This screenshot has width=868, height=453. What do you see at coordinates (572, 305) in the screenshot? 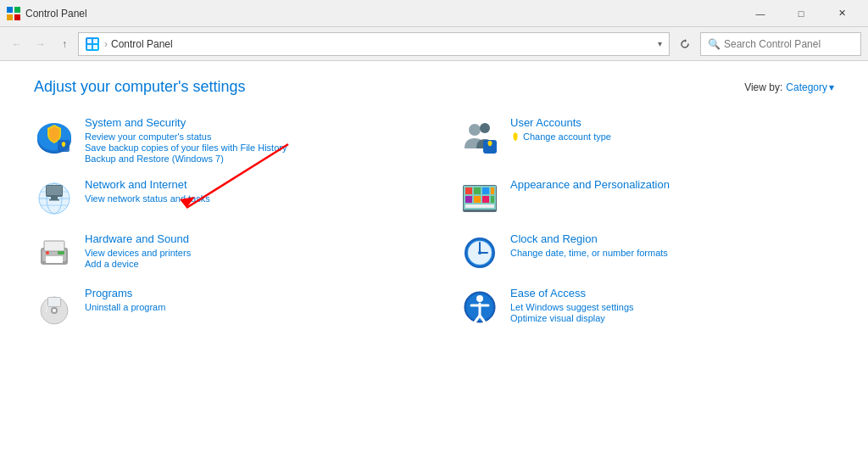
I see `ease-access-content: Ease of Access Let Windows suggest setti…` at bounding box center [572, 305].